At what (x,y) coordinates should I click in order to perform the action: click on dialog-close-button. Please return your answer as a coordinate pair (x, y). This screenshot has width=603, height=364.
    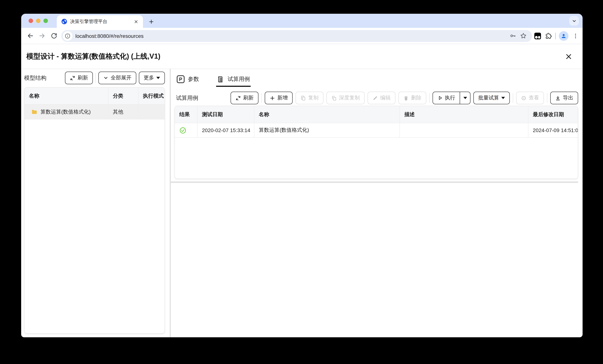
    Looking at the image, I should click on (568, 56).